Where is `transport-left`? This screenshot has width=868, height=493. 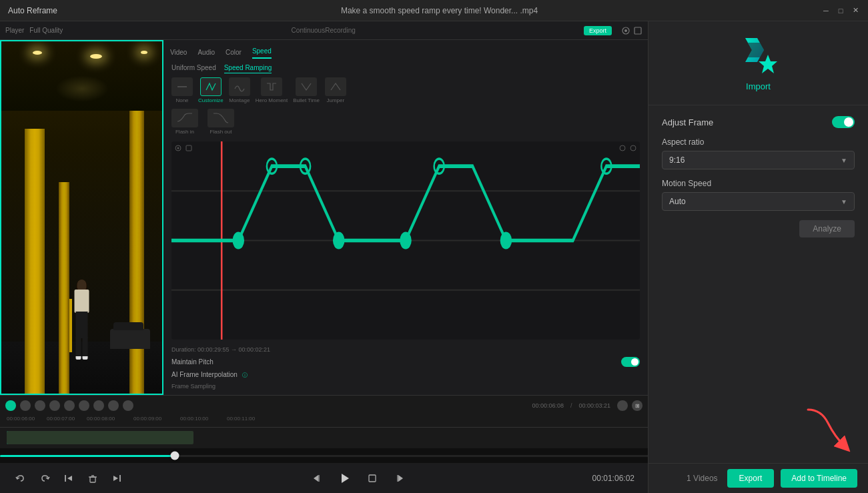
transport-left is located at coordinates (69, 478).